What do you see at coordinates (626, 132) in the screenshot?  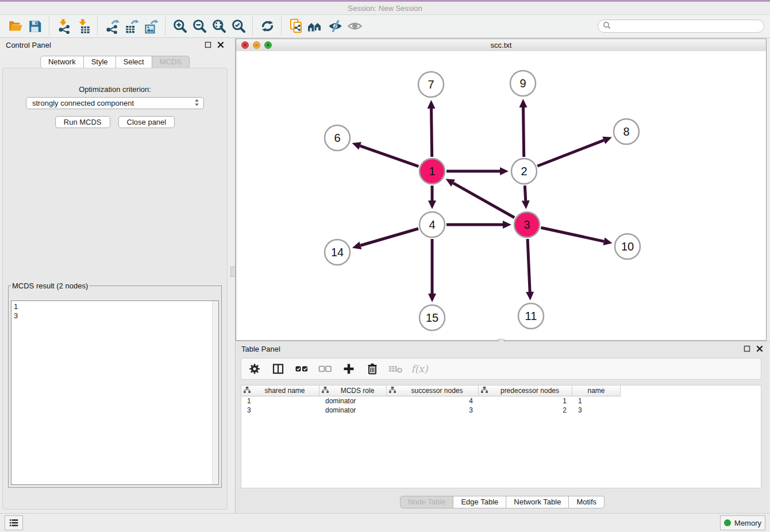 I see `graph-node-8: 8` at bounding box center [626, 132].